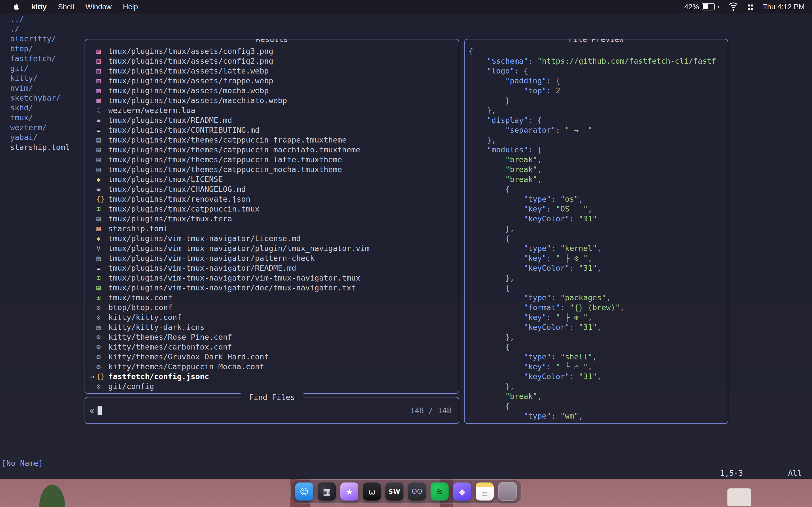  I want to click on sidebar-item-starship.toml: starship.toml, so click(40, 147).